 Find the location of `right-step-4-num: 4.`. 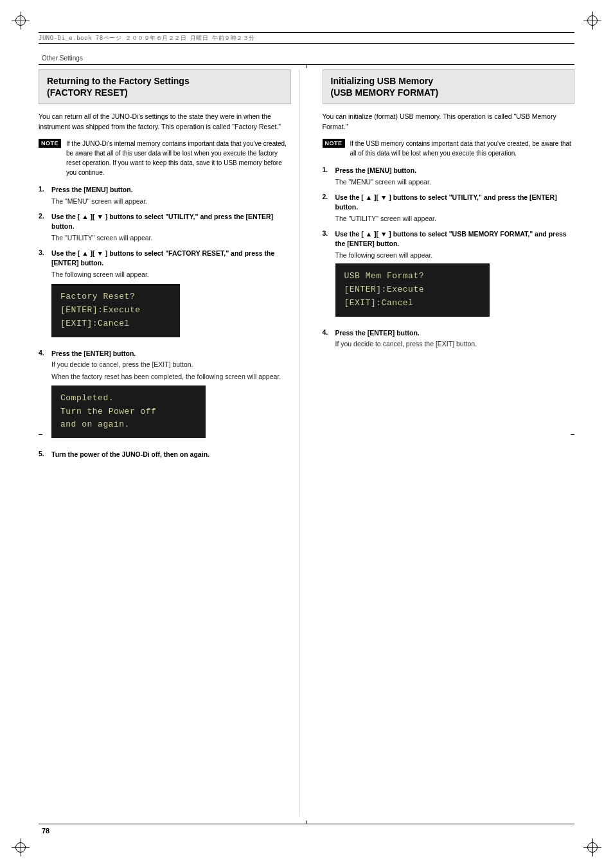

right-step-4-num: 4. is located at coordinates (327, 333).